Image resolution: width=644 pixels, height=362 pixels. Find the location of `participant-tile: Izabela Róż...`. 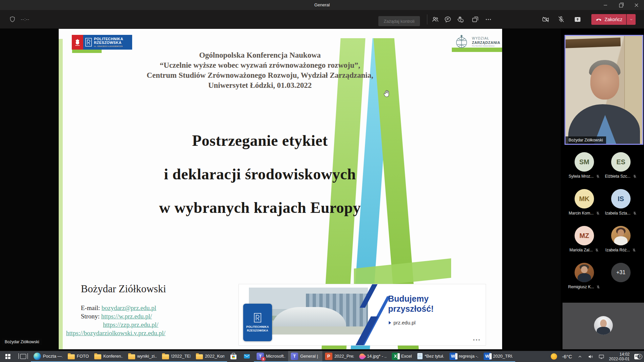

participant-tile: Izabela Róż... is located at coordinates (621, 239).